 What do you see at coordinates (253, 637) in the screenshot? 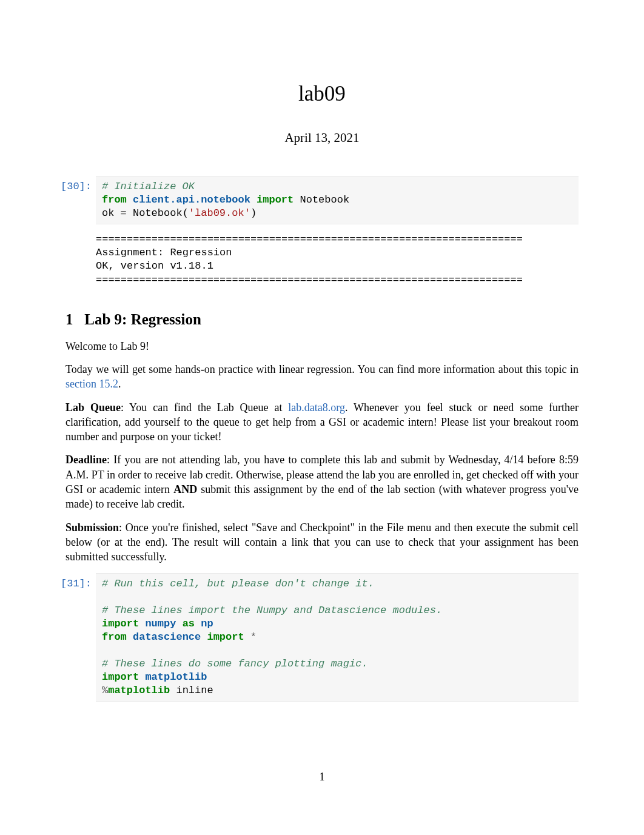
I see `star-operator: *` at bounding box center [253, 637].